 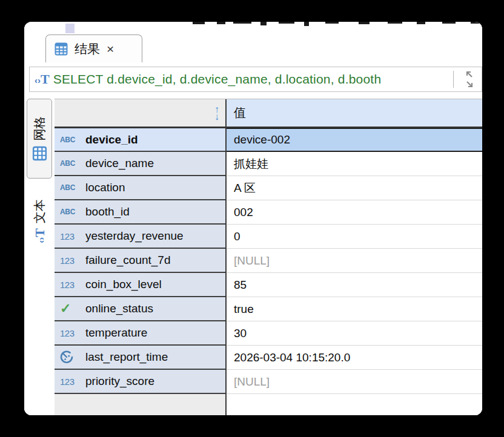 What do you see at coordinates (120, 163) in the screenshot?
I see `row-key-label: device_name` at bounding box center [120, 163].